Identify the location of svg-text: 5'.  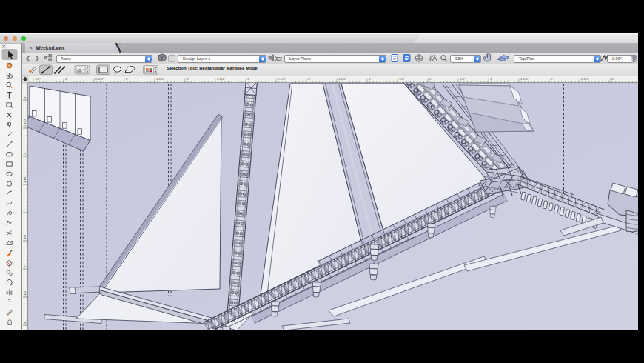
(127, 79).